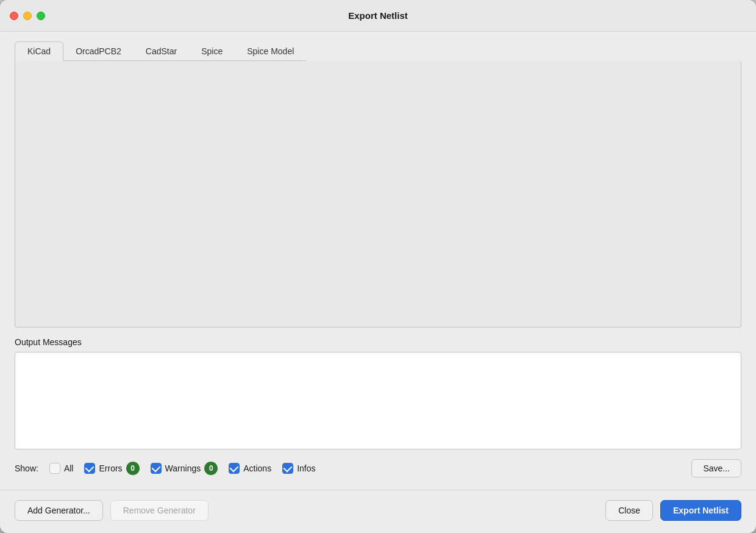 The width and height of the screenshot is (756, 533). I want to click on infos-label: Infos, so click(306, 468).